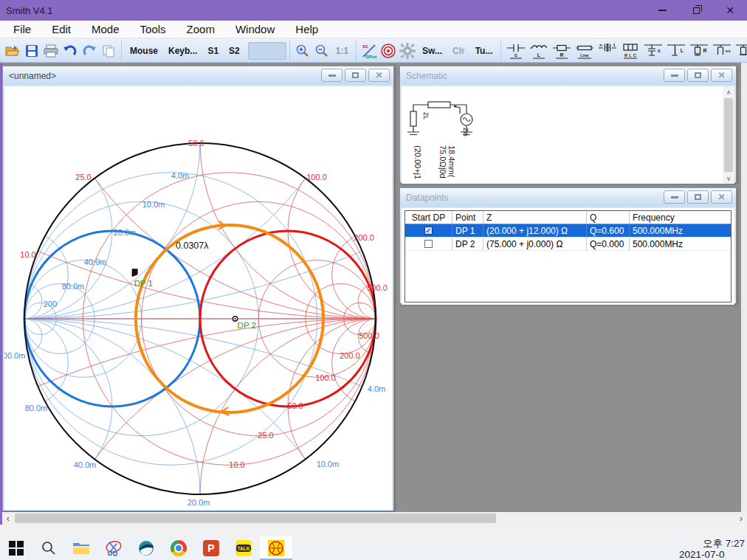 Image resolution: width=747 pixels, height=560 pixels. What do you see at coordinates (585, 51) in the screenshot?
I see `series-line-button: Line` at bounding box center [585, 51].